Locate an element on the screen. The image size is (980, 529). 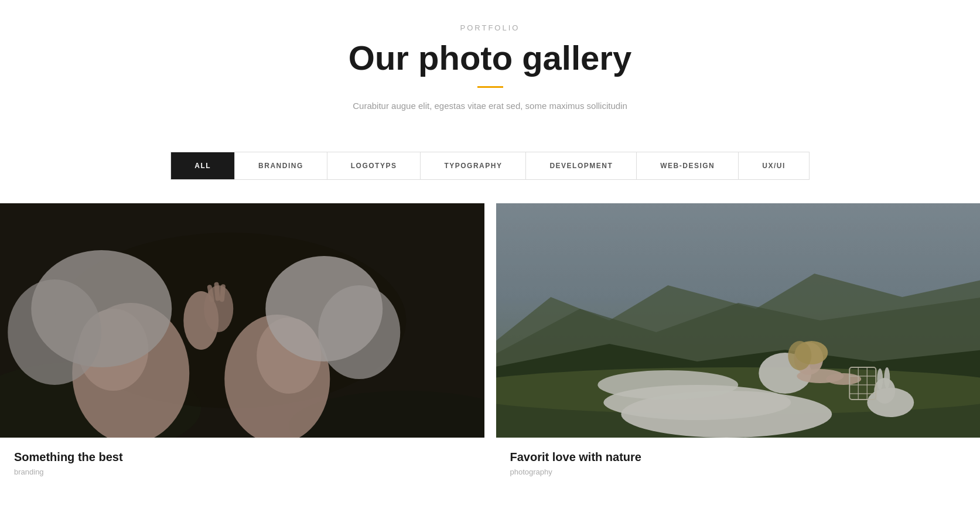
gallery-caption-2: Favorit love with nature photography is located at coordinates (738, 463).